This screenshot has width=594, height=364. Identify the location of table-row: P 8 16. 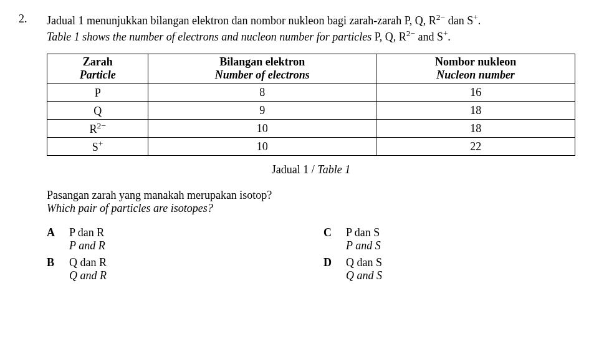
(312, 92).